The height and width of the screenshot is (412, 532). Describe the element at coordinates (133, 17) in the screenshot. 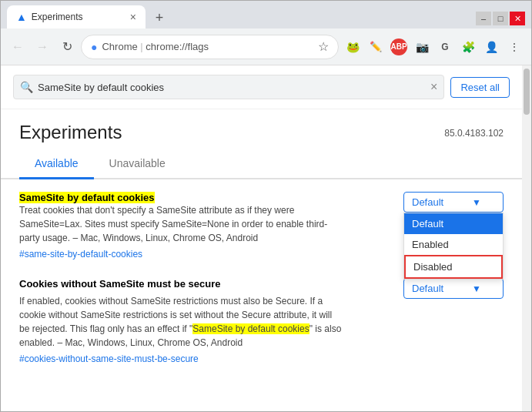

I see `tab-close-button: ×` at that location.